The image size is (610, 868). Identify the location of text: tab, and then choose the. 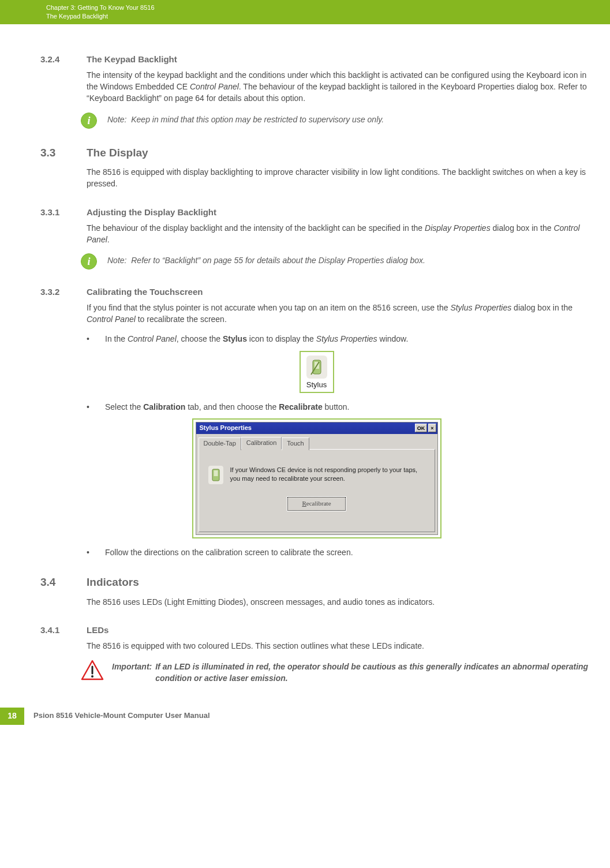
(232, 407).